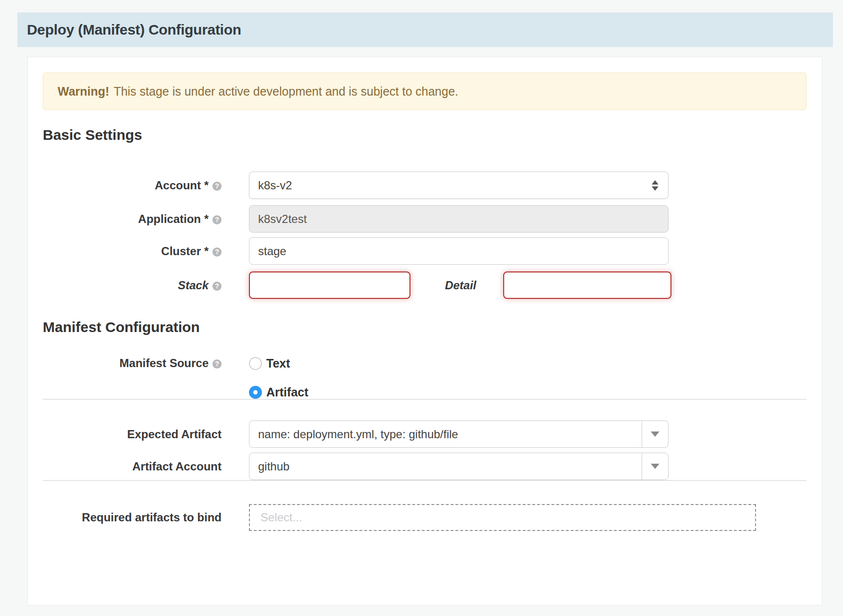  I want to click on application-input, so click(459, 219).